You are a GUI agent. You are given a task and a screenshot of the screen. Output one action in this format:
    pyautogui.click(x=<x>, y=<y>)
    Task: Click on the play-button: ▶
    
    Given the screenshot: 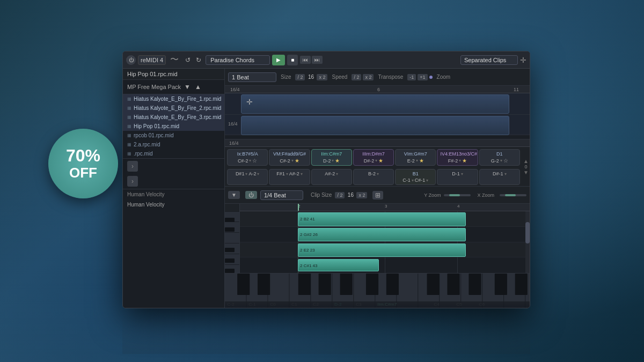 What is the action you would take?
    pyautogui.click(x=279, y=60)
    